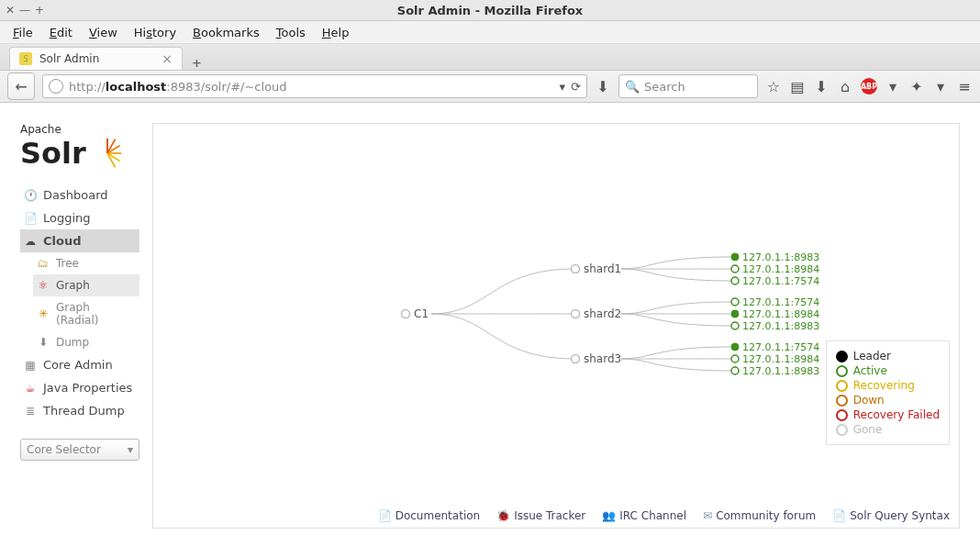  What do you see at coordinates (196, 62) in the screenshot?
I see `new-tab-button: +` at bounding box center [196, 62].